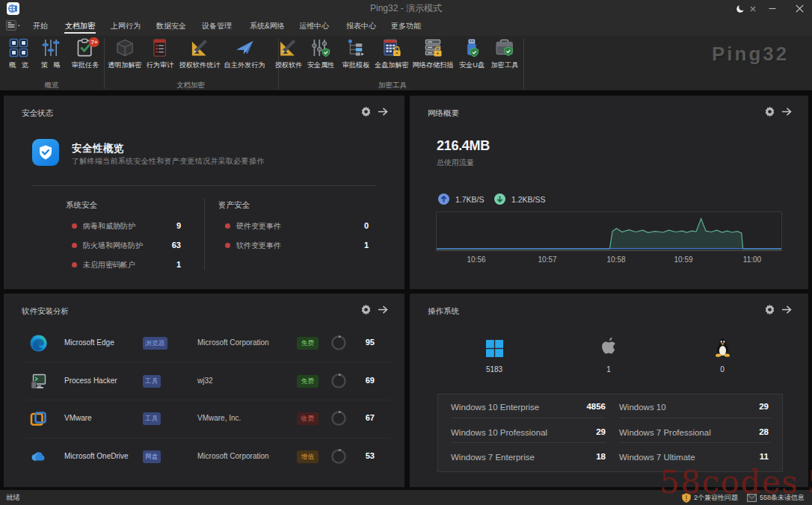  I want to click on paper-plane-icon, so click(244, 48).